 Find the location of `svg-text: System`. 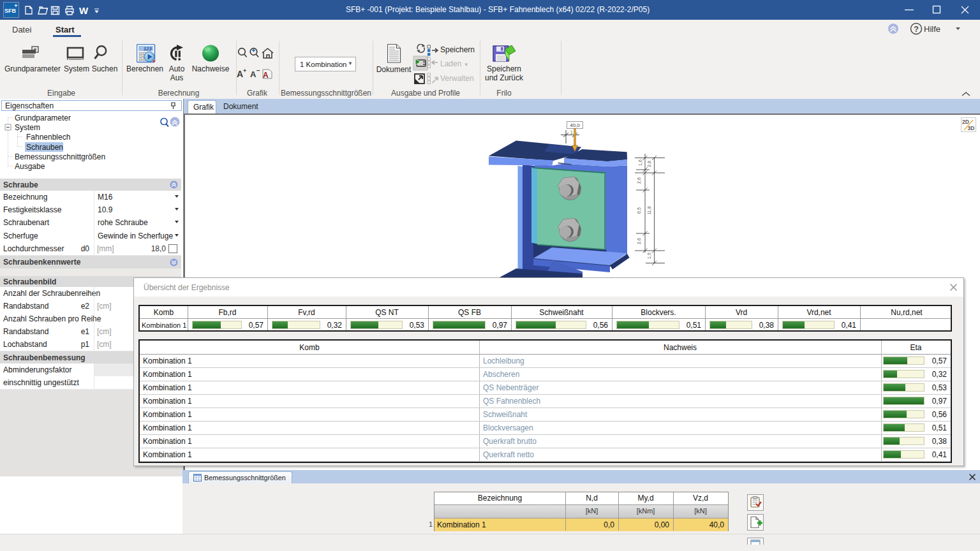

svg-text: System is located at coordinates (27, 128).